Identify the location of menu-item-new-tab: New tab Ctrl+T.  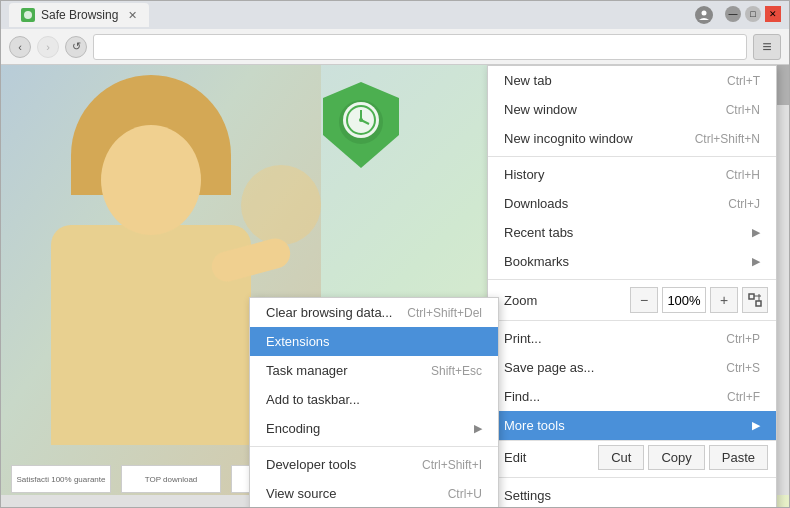
(632, 80).